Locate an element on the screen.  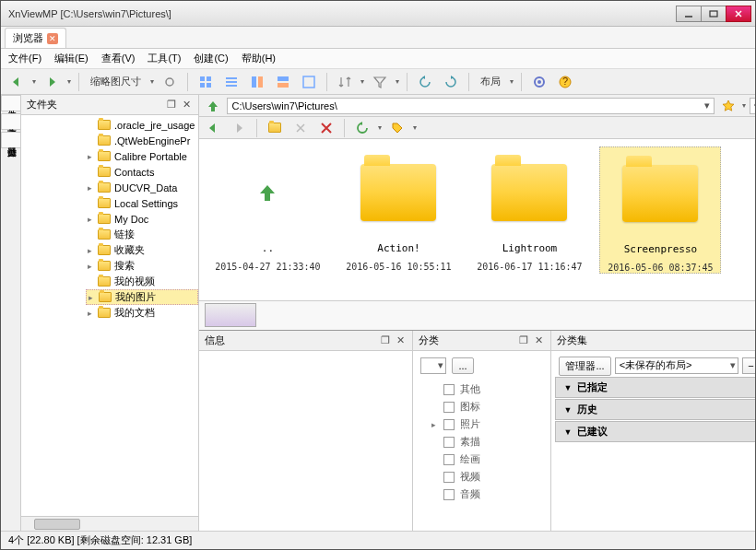
view-mode4-button is located at coordinates (283, 82).